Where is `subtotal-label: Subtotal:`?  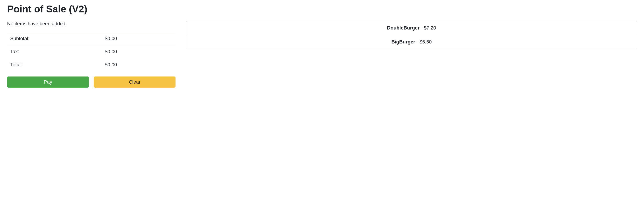 subtotal-label: Subtotal: is located at coordinates (56, 39).